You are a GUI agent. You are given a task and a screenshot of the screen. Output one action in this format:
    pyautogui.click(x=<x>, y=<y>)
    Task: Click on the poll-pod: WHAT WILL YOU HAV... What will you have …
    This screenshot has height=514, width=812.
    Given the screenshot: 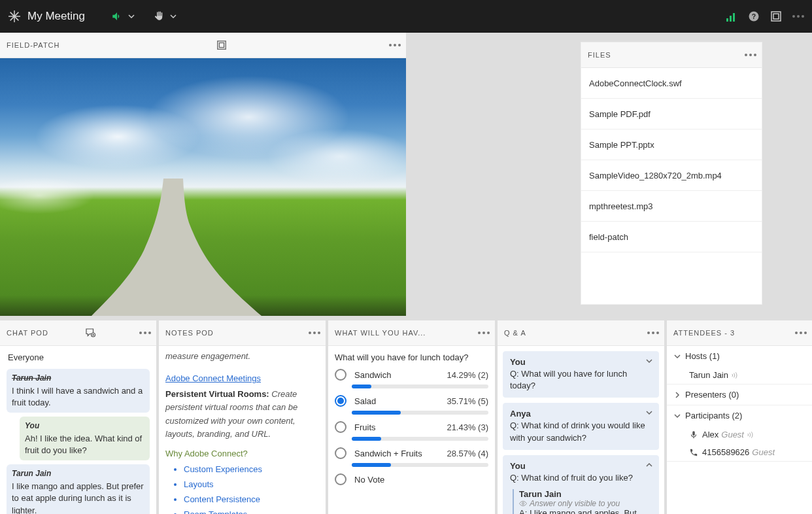 What is the action you would take?
    pyautogui.click(x=413, y=417)
    